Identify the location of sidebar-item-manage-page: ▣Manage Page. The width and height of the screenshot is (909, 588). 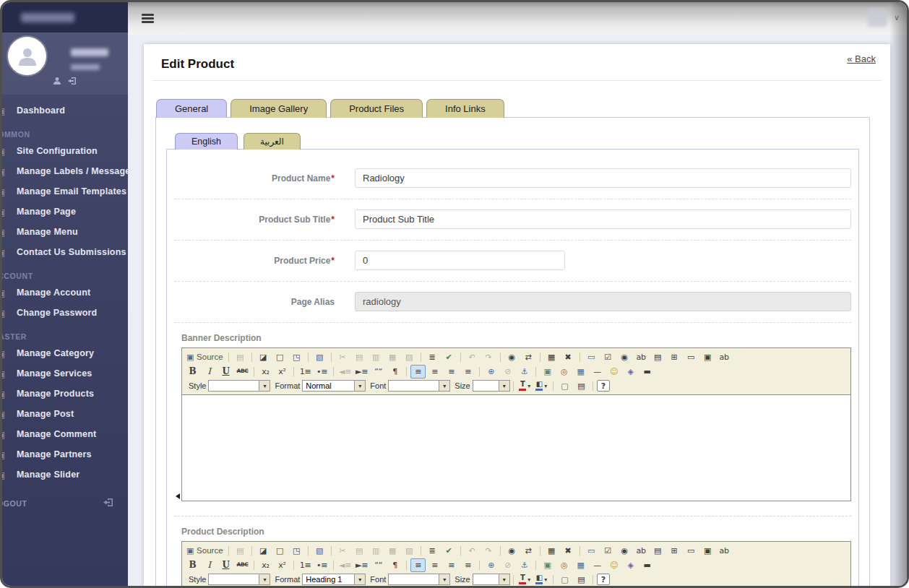
(65, 212).